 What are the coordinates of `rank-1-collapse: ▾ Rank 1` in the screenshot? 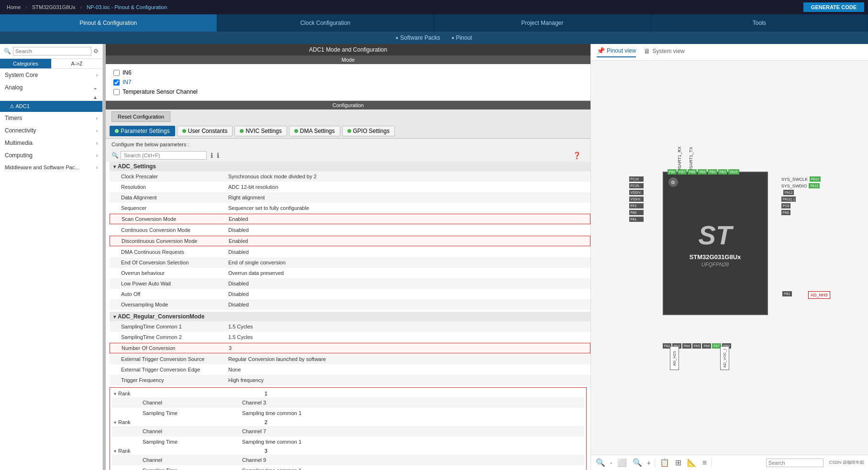 It's located at (348, 393).